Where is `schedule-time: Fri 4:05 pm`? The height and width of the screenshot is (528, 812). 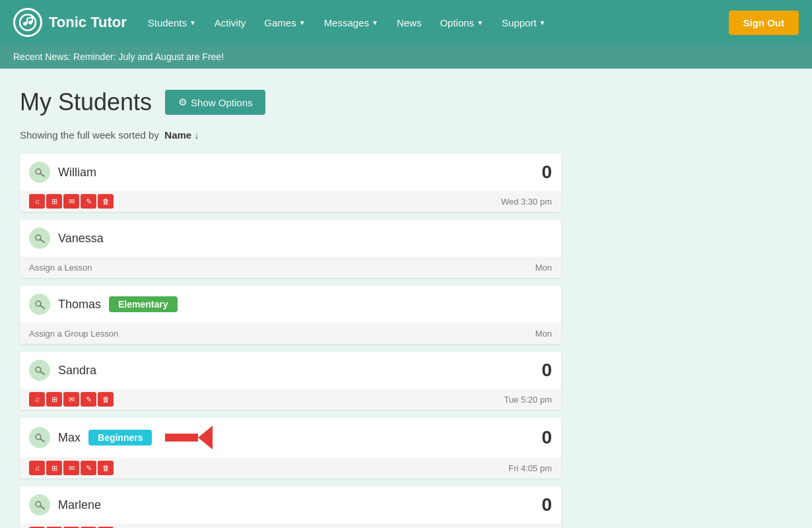 schedule-time: Fri 4:05 pm is located at coordinates (530, 469).